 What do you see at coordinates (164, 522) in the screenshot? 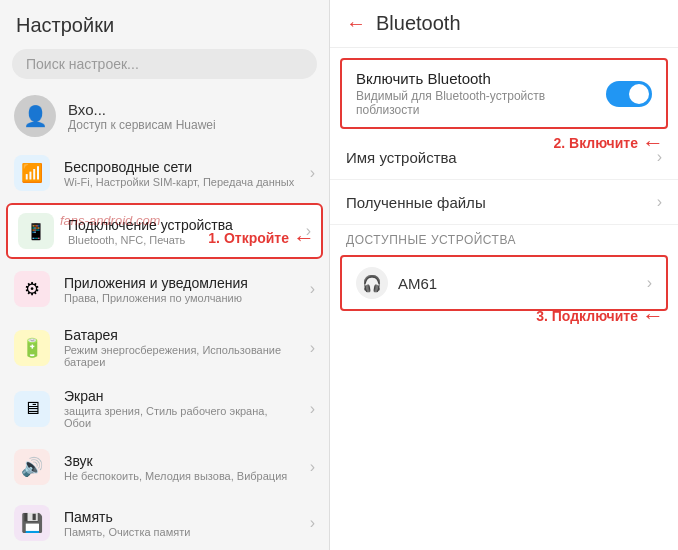
I see `sidebar-item-memory: 💾 Память Память, Очистка памяти ›` at bounding box center [164, 522].